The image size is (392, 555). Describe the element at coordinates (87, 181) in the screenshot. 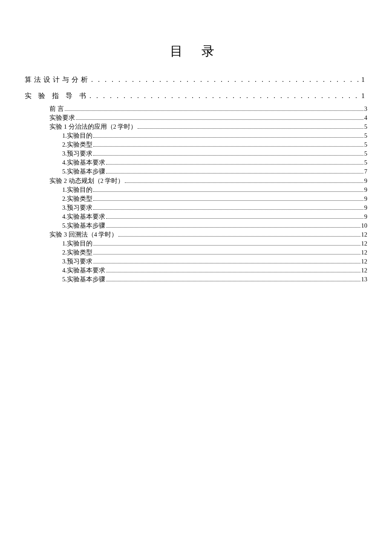

I see `toc-entry-label: 实验 2 动态规划（2 学时）` at that location.